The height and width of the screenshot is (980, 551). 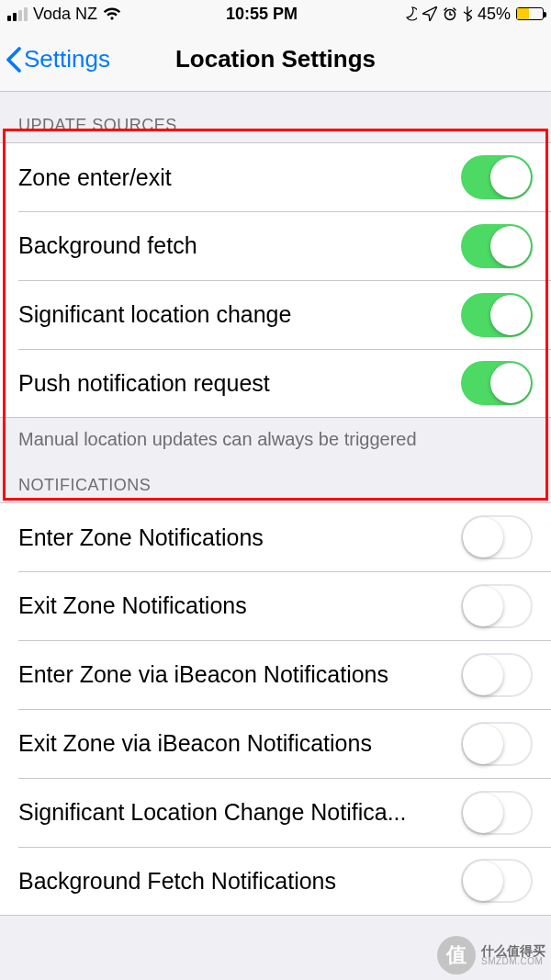 I want to click on status-left: Voda NZ, so click(x=64, y=15).